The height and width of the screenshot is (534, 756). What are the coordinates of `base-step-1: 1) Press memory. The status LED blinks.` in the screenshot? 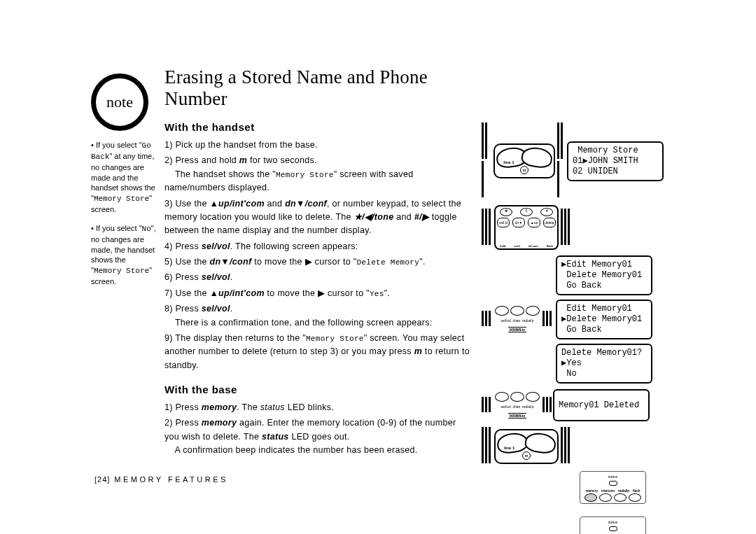 It's located at (318, 407).